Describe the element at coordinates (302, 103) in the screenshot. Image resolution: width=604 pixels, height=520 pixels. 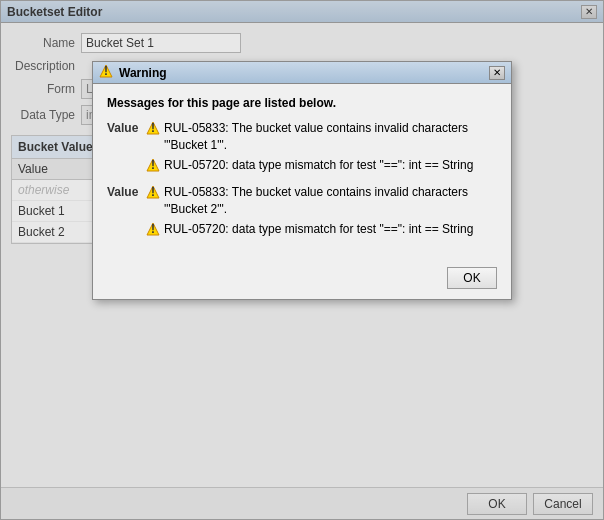
I see `warning-header-text: Messages for this page are listed below.` at that location.